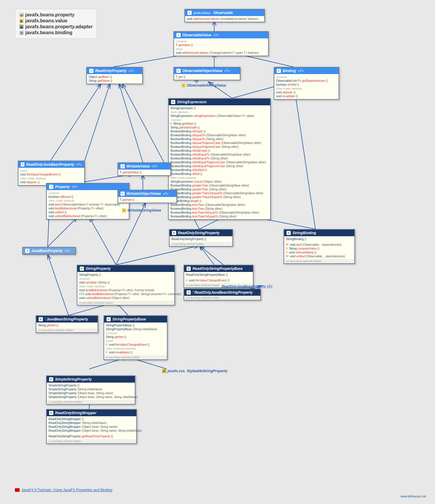  I want to click on class-body: StringExpression () Static Methods Strin…, so click(220, 162).